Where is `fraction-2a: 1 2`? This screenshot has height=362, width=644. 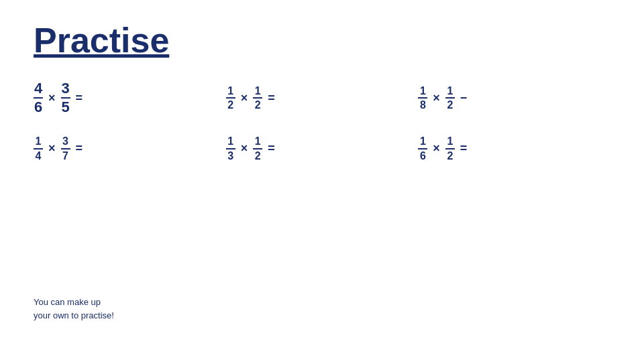 fraction-2a: 1 2 is located at coordinates (231, 98).